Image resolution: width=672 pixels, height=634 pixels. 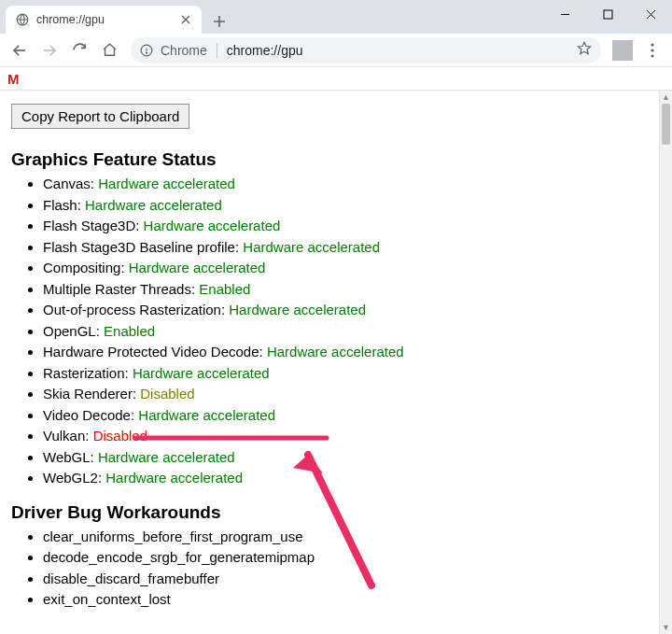 I want to click on workaround-item: disable_discard_framebuffer, so click(x=345, y=579).